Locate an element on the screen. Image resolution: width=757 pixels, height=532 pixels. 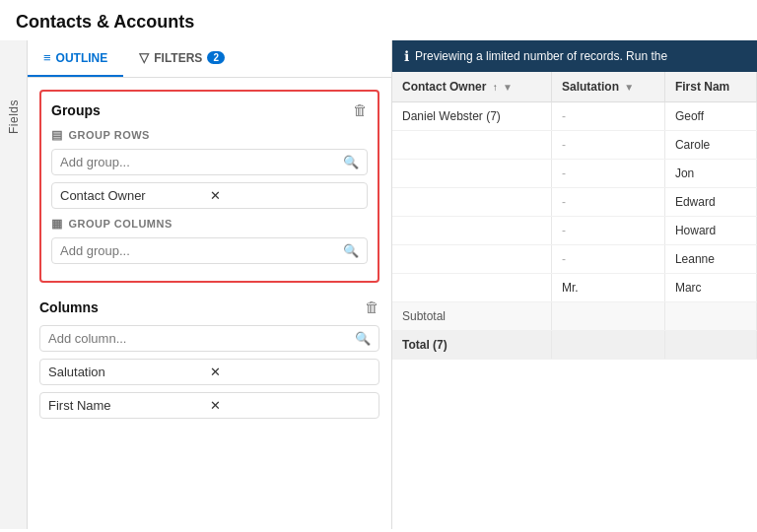
table-row: - Leanne is located at coordinates (575, 260).